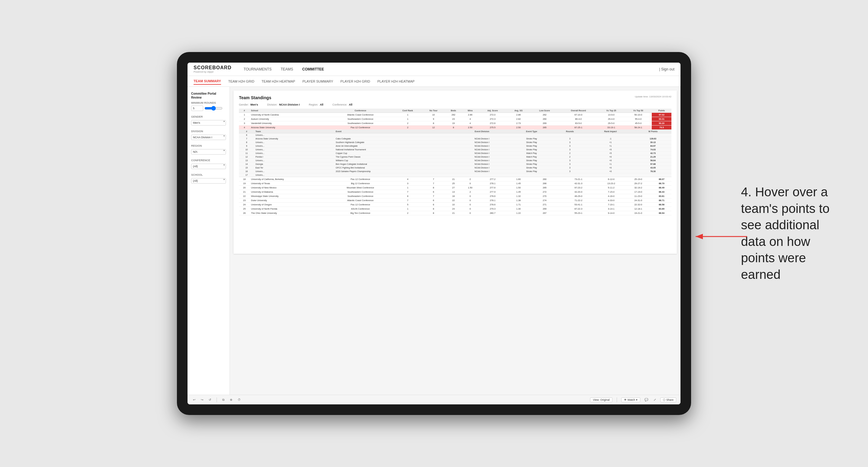 This screenshot has height=467, width=868. What do you see at coordinates (455, 209) in the screenshot?
I see `table-row: 25 University of North Florida ASUN Conf…` at bounding box center [455, 209].